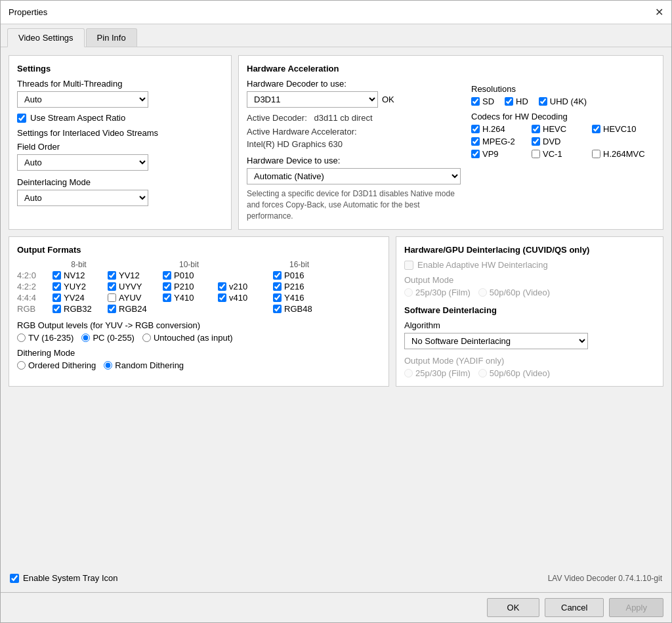 The width and height of the screenshot is (672, 623). Describe the element at coordinates (354, 84) in the screenshot. I see `decoder-label: Hardware Decoder to use:` at that location.